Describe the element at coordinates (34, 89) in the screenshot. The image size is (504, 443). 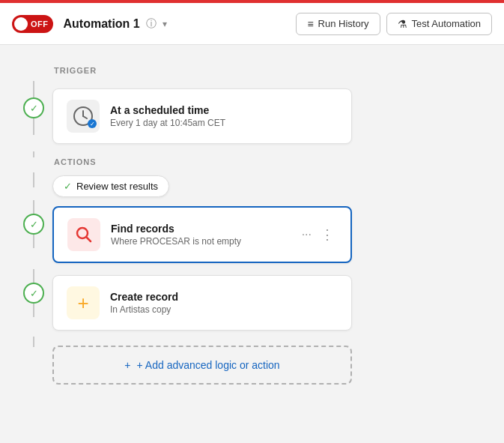
I see `spine-line-top` at that location.